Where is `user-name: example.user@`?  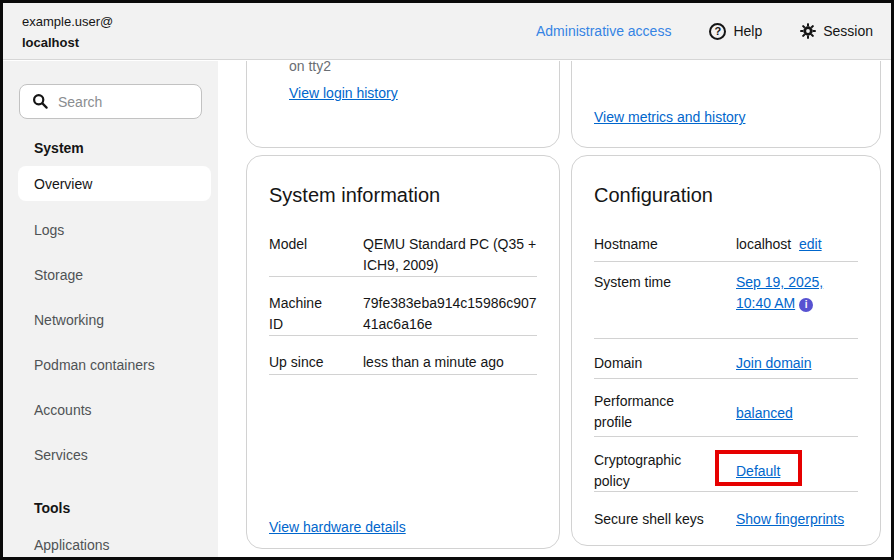 user-name: example.user@ is located at coordinates (68, 22).